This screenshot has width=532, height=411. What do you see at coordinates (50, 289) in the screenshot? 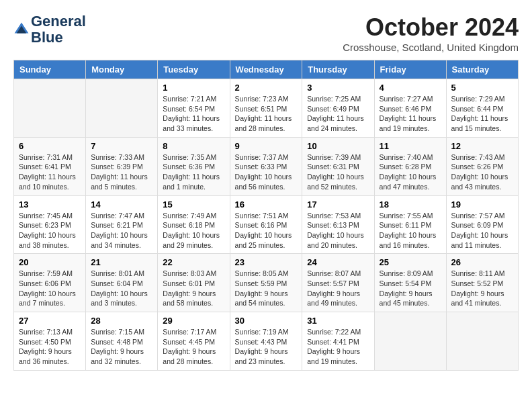
I see `day-info: Sunrise: 7:59 AMSunset: 6:06 PMDaylight:…` at bounding box center [50, 289].